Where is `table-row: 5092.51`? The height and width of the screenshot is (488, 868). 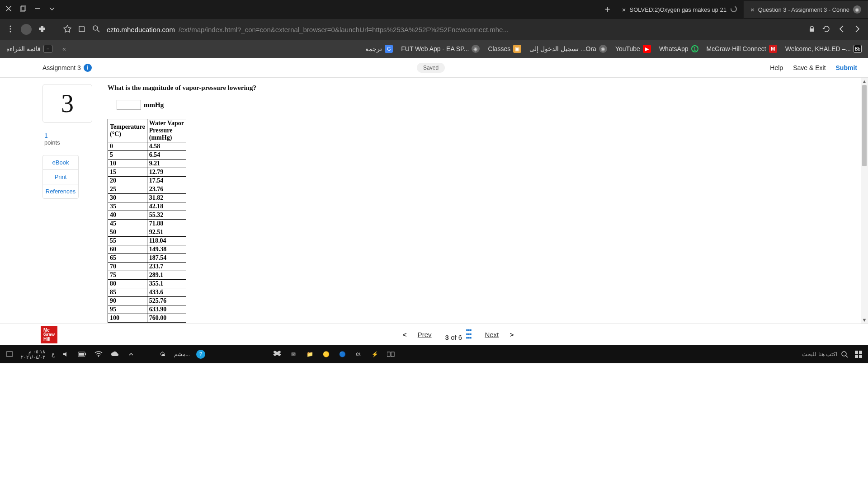 table-row: 5092.51 is located at coordinates (147, 232).